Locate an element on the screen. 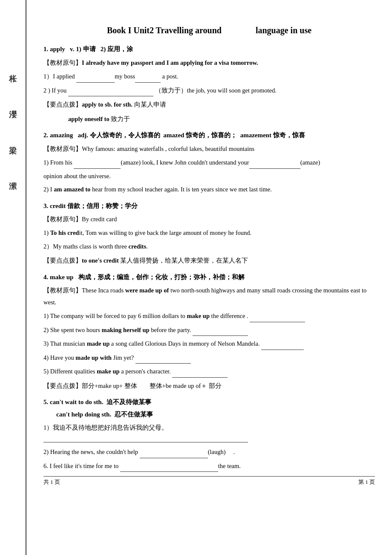  footer: 共 1 页 第 1 页 is located at coordinates (209, 481).